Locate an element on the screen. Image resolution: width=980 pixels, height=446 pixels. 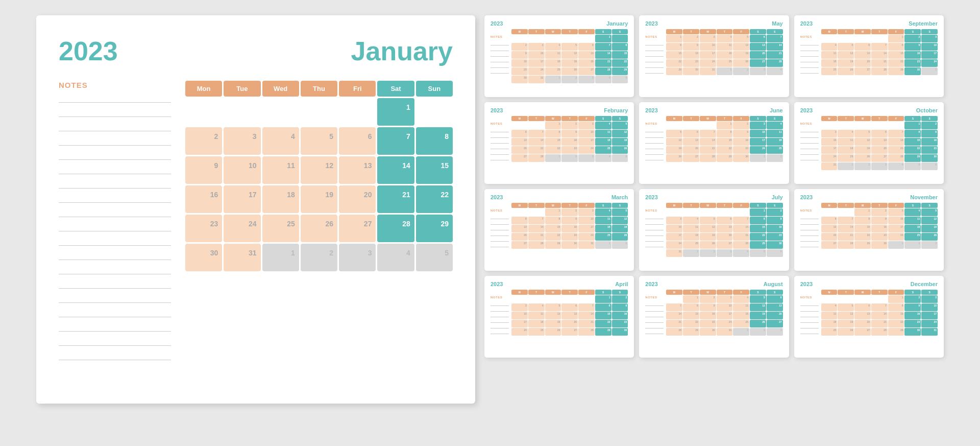
notes-lines is located at coordinates (115, 227).